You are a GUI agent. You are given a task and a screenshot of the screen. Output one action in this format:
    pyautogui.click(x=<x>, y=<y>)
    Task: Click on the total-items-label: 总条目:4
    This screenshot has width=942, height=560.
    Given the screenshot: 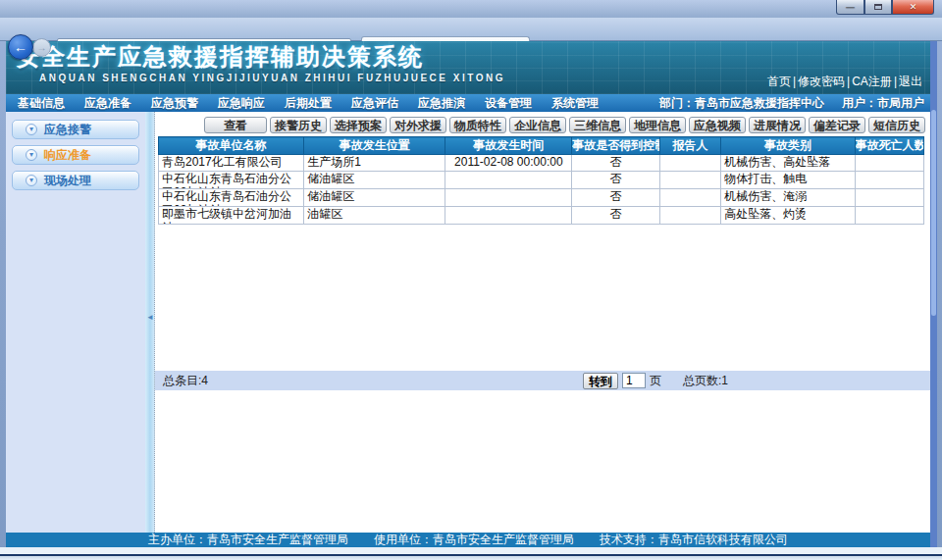 What is the action you would take?
    pyautogui.click(x=185, y=381)
    